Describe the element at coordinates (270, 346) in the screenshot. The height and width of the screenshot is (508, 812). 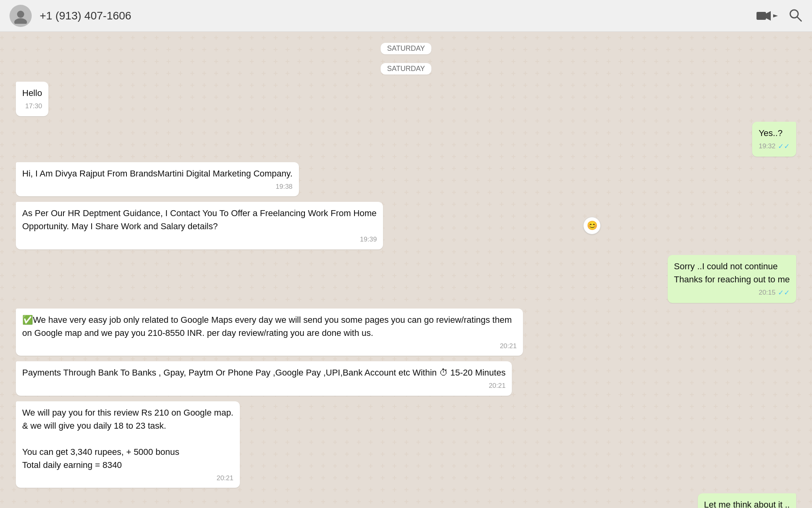
I see `bubble-googlemaps-meta: 20:21` at that location.